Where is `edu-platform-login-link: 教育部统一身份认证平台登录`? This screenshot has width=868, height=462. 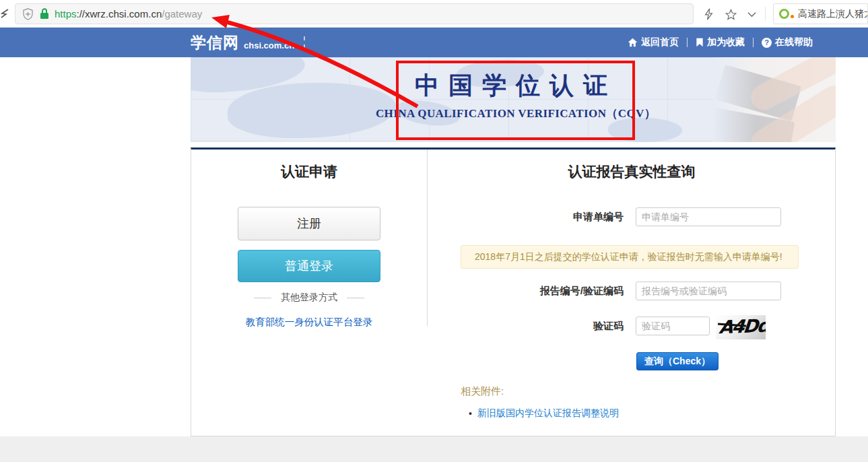 edu-platform-login-link: 教育部统一身份认证平台登录 is located at coordinates (309, 322).